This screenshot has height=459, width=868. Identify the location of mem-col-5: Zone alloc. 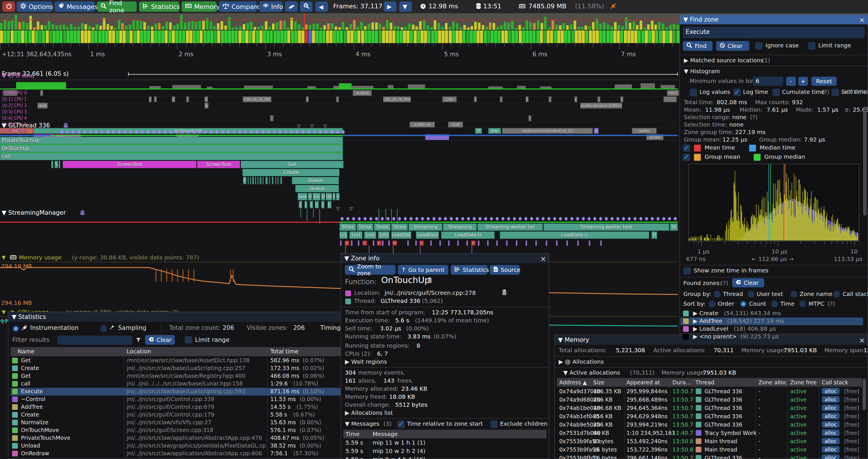
(773, 382).